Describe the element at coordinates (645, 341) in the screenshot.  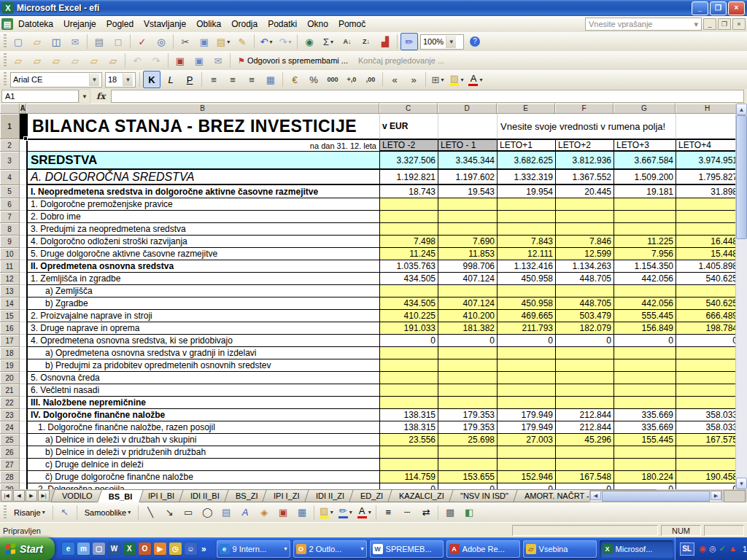
I see `cell-g17: 0` at that location.